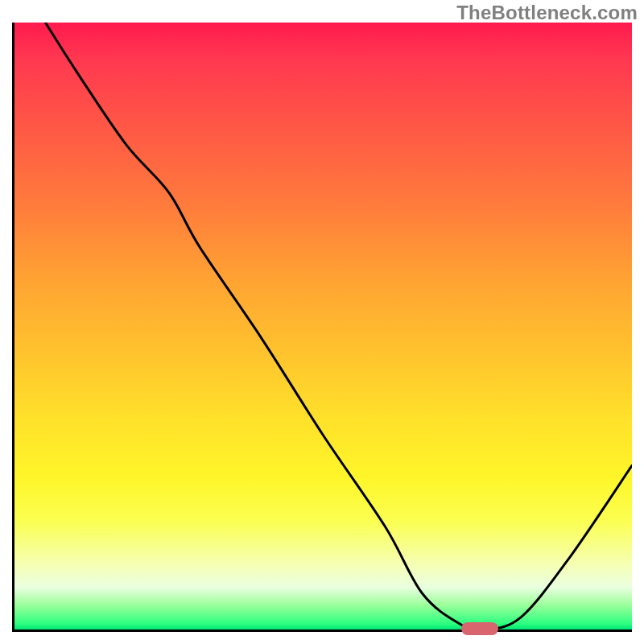 This screenshot has height=644, width=644. What do you see at coordinates (547, 13) in the screenshot?
I see `watermark-text: TheBottleneck.com` at bounding box center [547, 13].